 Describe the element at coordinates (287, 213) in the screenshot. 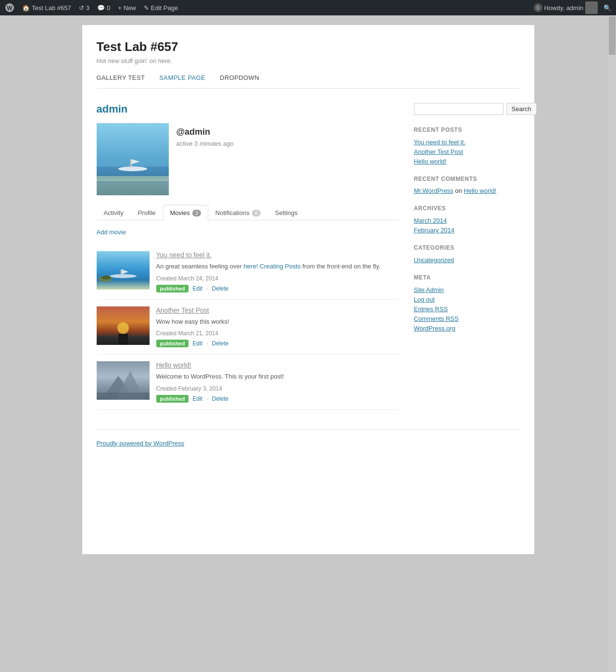

I see `tab-settings: Settings` at that location.